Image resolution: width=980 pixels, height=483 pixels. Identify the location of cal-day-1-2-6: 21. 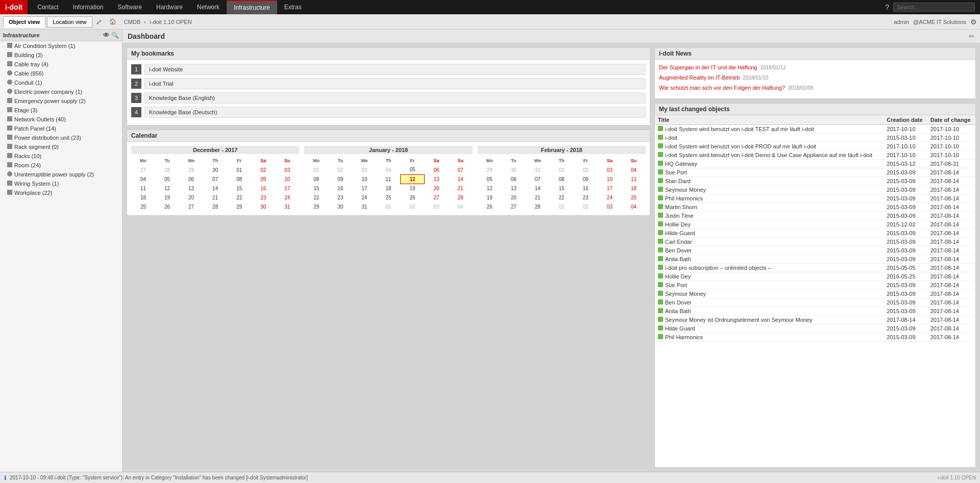
(460, 188).